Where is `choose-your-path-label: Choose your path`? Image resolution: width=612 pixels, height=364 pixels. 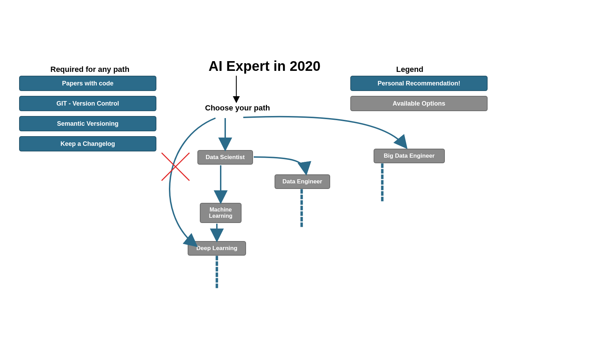
choose-your-path-label: Choose your path is located at coordinates (238, 108).